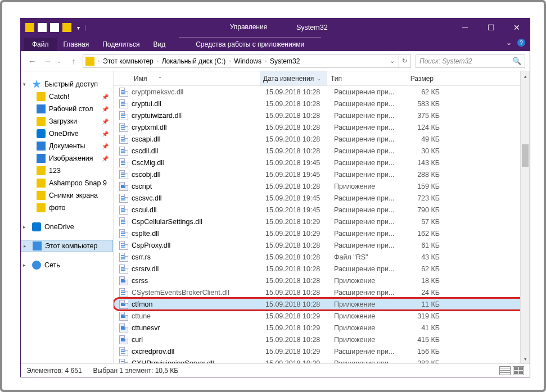  Describe the element at coordinates (517, 61) in the screenshot. I see `search-icon: 🔍` at that location.